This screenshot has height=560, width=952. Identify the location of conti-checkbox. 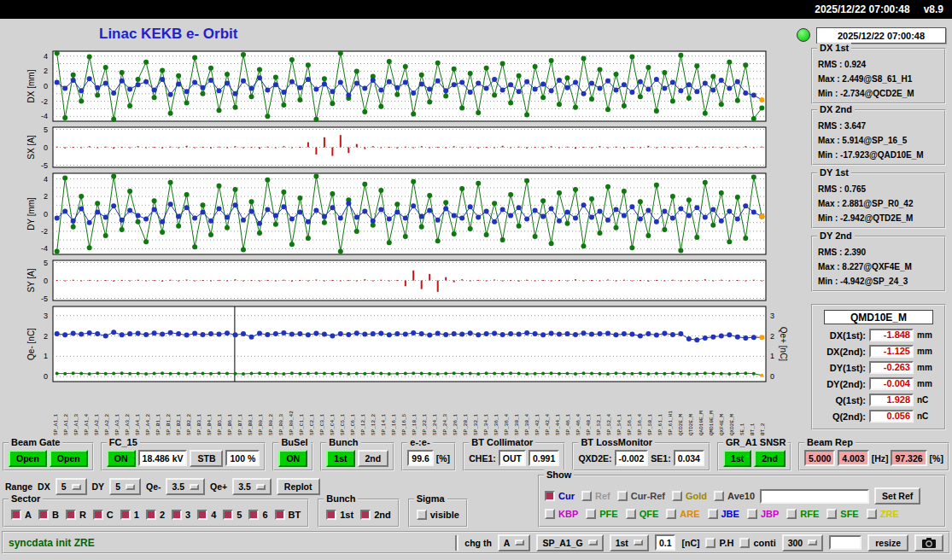
(745, 543).